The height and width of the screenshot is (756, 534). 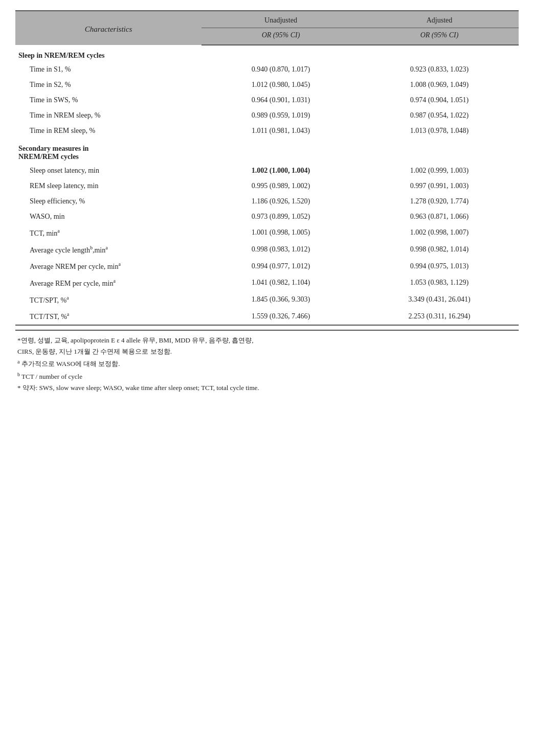 What do you see at coordinates (439, 171) in the screenshot?
I see `adj-value: 1.002 (0.999, 1.003)` at bounding box center [439, 171].